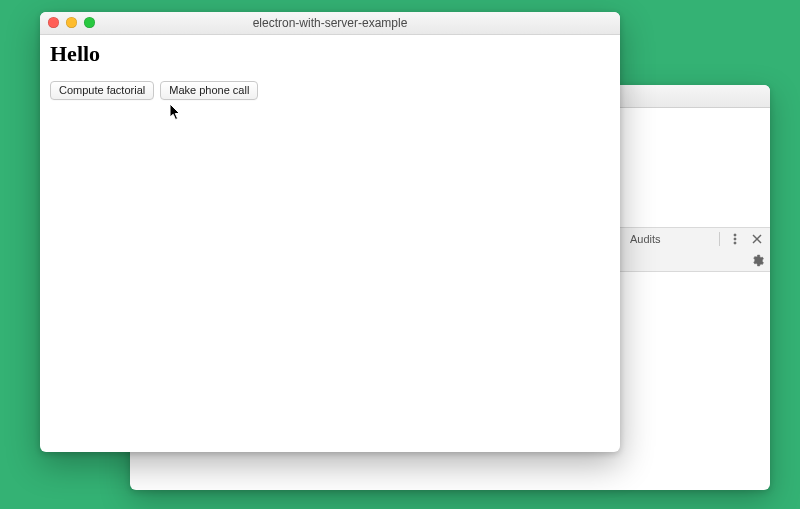 This screenshot has height=509, width=800. I want to click on close-icon, so click(757, 239).